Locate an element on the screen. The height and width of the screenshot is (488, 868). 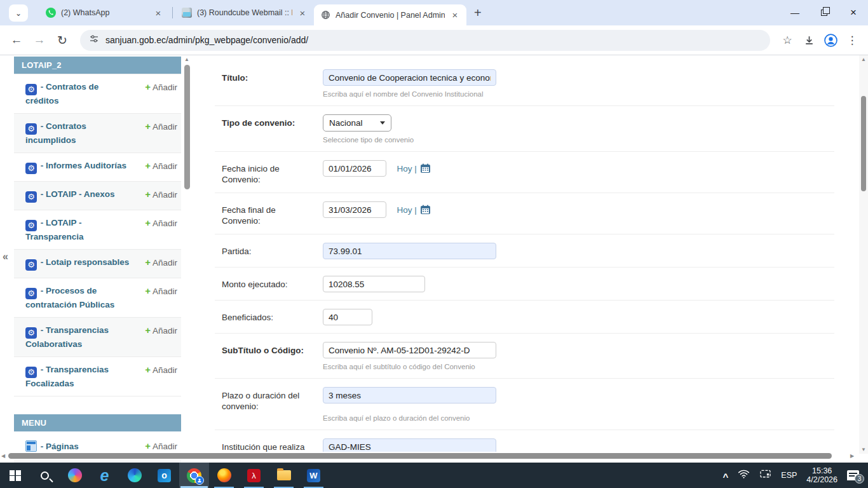
horizontal-scrollbar: ◀ ▶ is located at coordinates (430, 456).